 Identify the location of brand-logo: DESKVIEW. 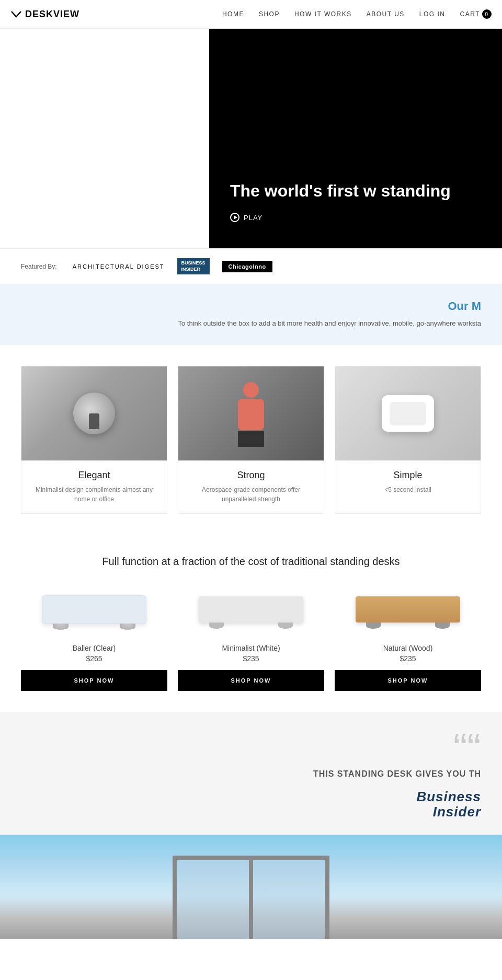
(45, 14).